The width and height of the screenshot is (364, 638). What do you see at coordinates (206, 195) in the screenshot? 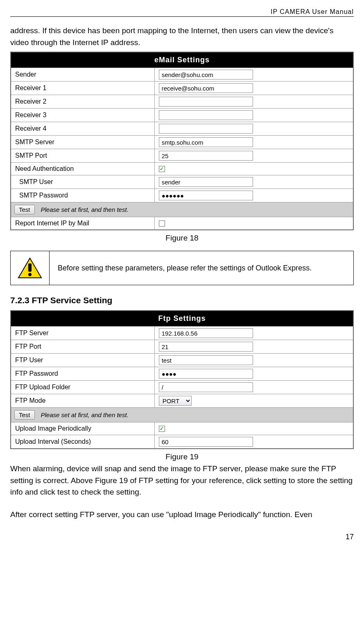
I see `smtp-password-input` at bounding box center [206, 195].